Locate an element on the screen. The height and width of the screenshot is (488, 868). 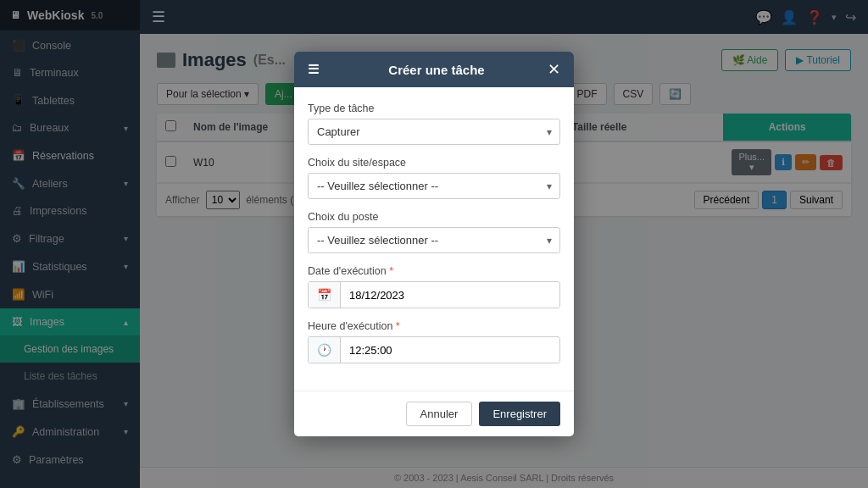
time-group: Heure d'exécution * 🕐 is located at coordinates (434, 342).